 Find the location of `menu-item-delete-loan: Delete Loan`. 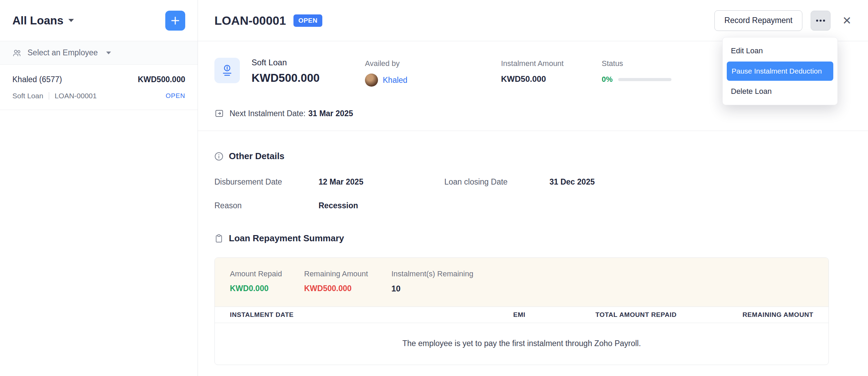

menu-item-delete-loan: Delete Loan is located at coordinates (780, 91).